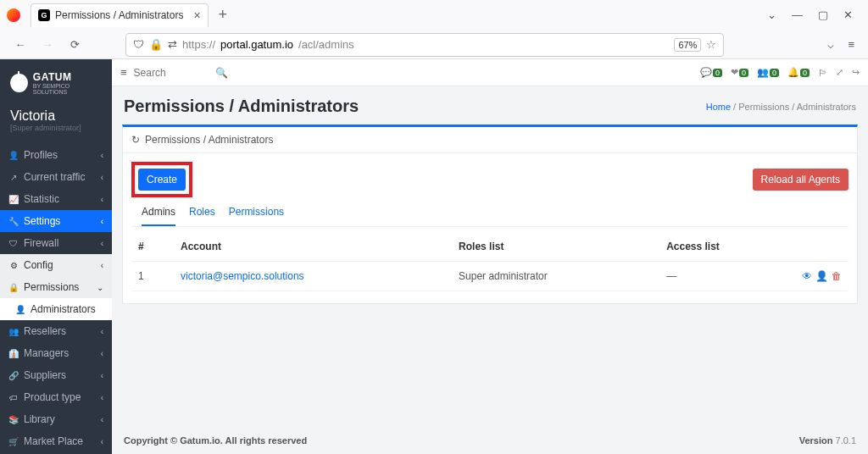 The width and height of the screenshot is (868, 454). I want to click on sidebar-item-market-place: 🛒Market Place‹, so click(56, 441).